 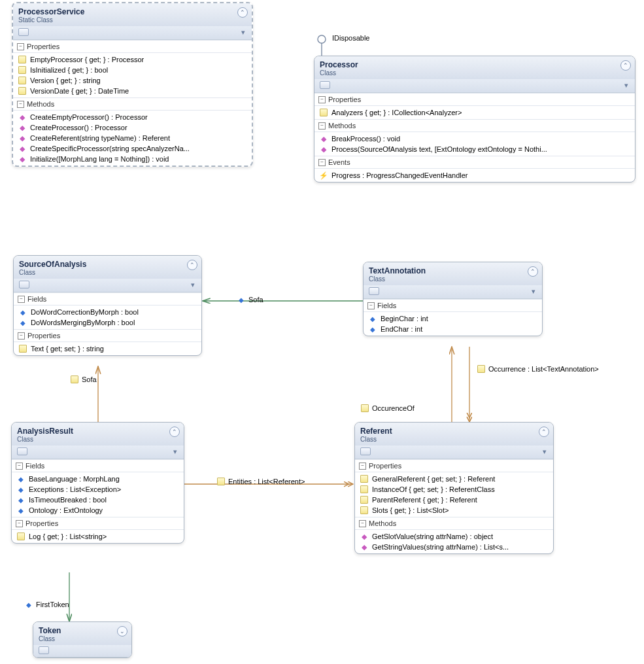 What do you see at coordinates (452, 319) in the screenshot?
I see `field-item: ◆BeginChar : int` at bounding box center [452, 319].